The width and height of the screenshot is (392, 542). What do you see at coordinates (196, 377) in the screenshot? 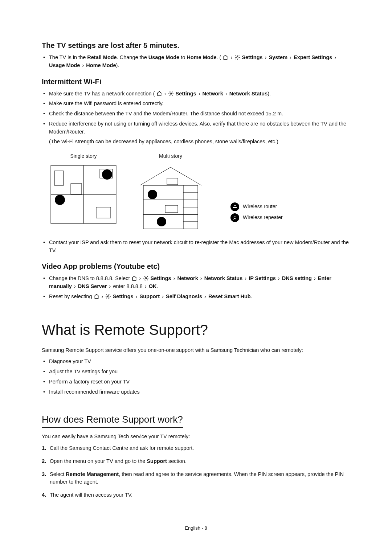
I see `list-remote-support: Diagnose your TV Adjust the TV settings …` at bounding box center [196, 377].